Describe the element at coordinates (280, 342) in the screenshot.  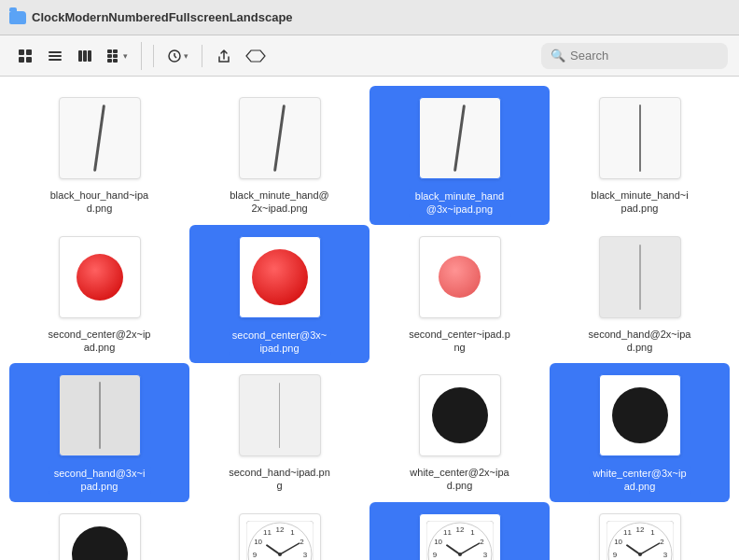
I see `file-name: second_center@3x~ipad.png` at that location.